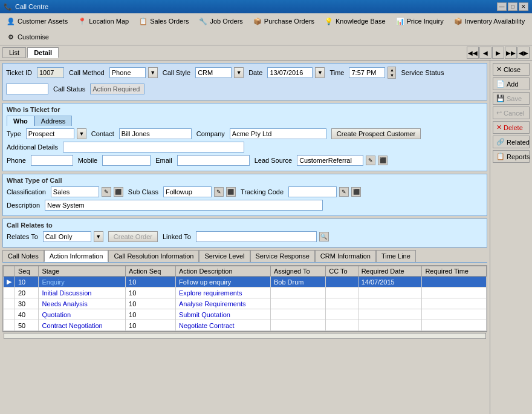 The image size is (532, 414). Describe the element at coordinates (392, 75) in the screenshot. I see `time-down: ▼` at that location.